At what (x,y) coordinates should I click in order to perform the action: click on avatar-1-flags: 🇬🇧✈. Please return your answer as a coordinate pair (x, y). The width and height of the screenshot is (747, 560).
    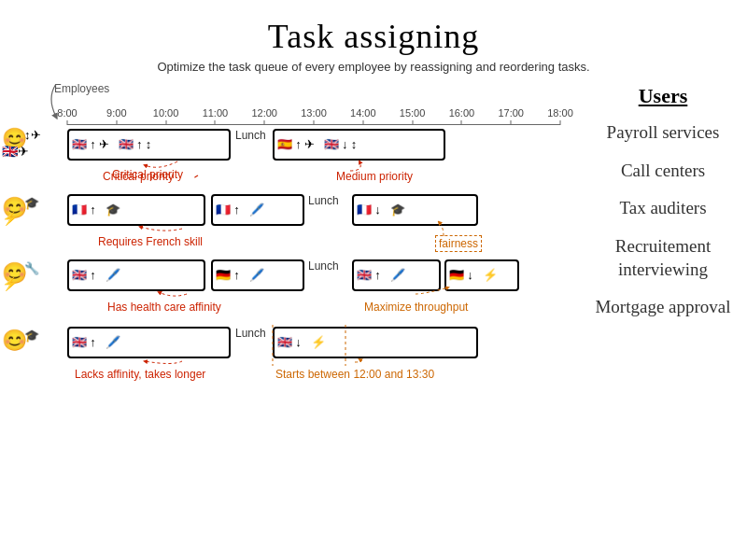
    Looking at the image, I should click on (15, 151).